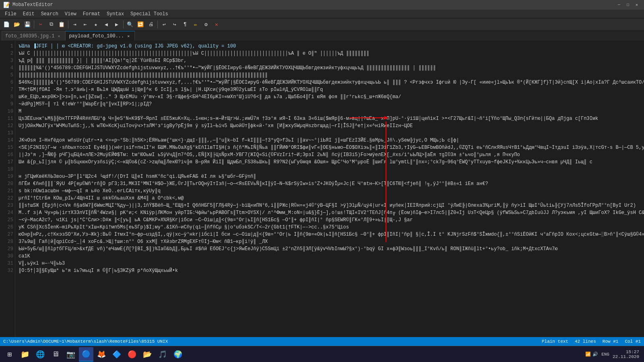 This screenshot has width=644, height=362. I want to click on line-number-17: 17, so click(7, 162).